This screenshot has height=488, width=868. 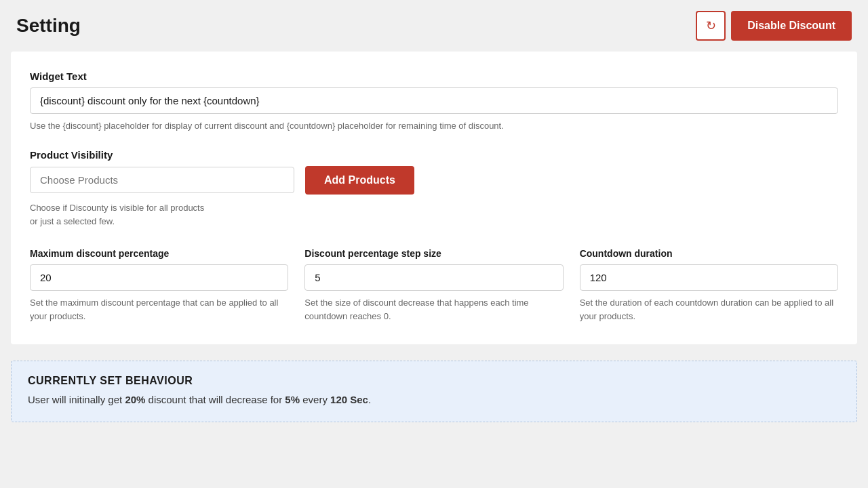 What do you see at coordinates (434, 309) in the screenshot?
I see `discount-step-hint: Set the size of discount decrease that h…` at bounding box center [434, 309].